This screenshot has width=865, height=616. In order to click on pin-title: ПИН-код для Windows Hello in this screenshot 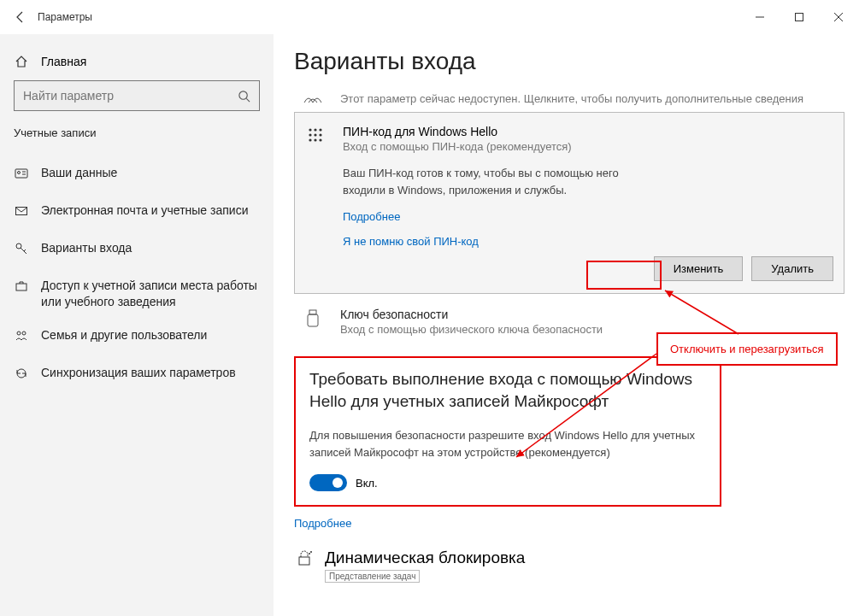, I will do `click(457, 132)`.